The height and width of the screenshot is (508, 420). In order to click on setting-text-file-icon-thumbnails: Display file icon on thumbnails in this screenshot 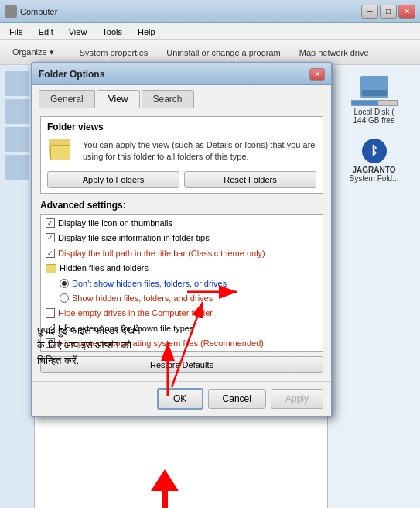, I will do `click(115, 223)`.